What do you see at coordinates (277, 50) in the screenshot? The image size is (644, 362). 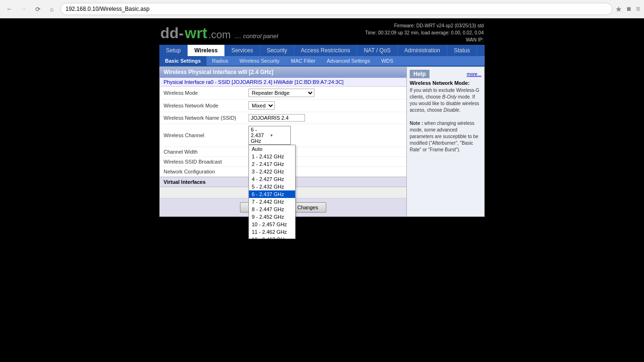 I see `tab-security: Security` at bounding box center [277, 50].